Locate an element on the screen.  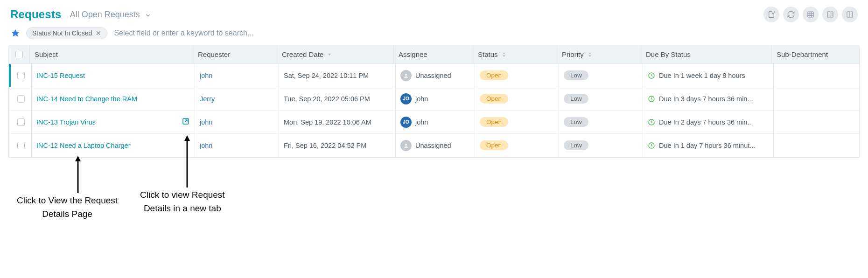
search-input is located at coordinates (485, 33).